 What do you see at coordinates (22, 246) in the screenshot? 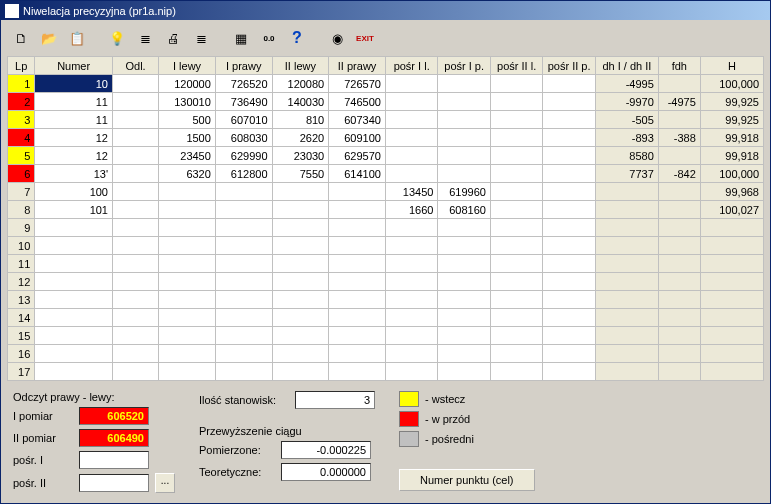
I see `row-header: 10` at bounding box center [22, 246].